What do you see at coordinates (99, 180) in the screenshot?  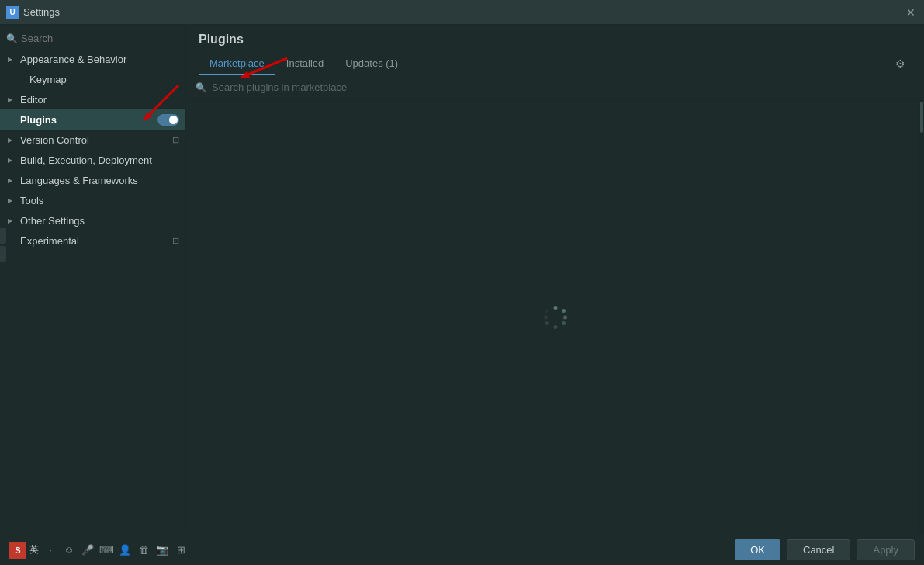 I see `sidebar-item-label-languages: Languages & Frameworks` at bounding box center [99, 180].